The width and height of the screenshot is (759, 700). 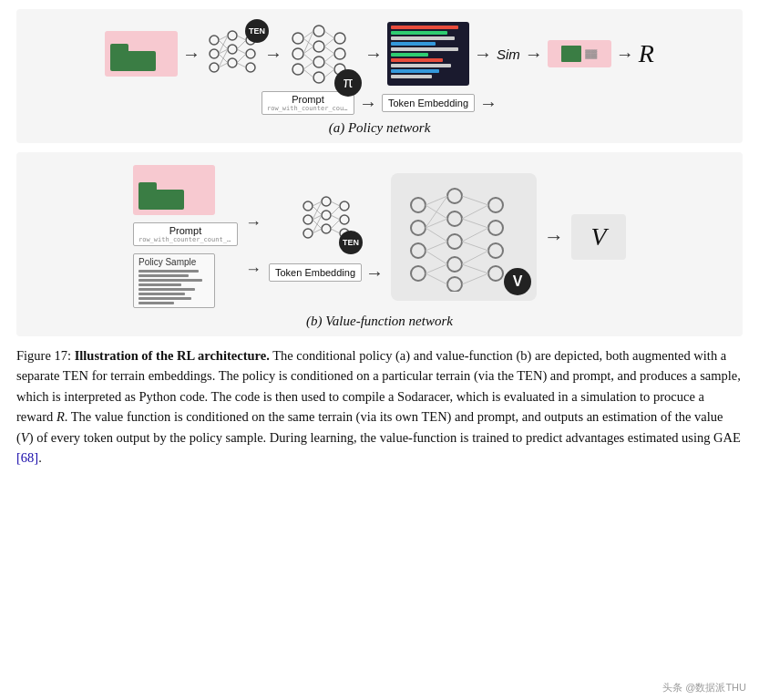 What do you see at coordinates (590, 54) in the screenshot?
I see `reward-text: ▓▓` at bounding box center [590, 54].